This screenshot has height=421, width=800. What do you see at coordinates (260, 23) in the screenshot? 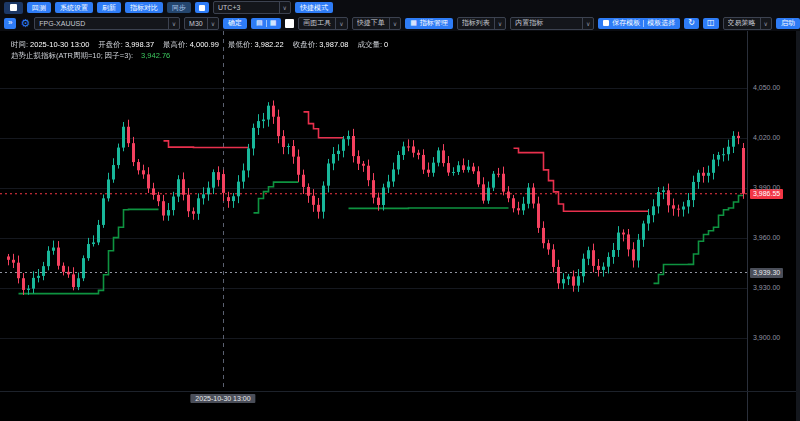
I see `candle-icon: ▤` at bounding box center [260, 23].